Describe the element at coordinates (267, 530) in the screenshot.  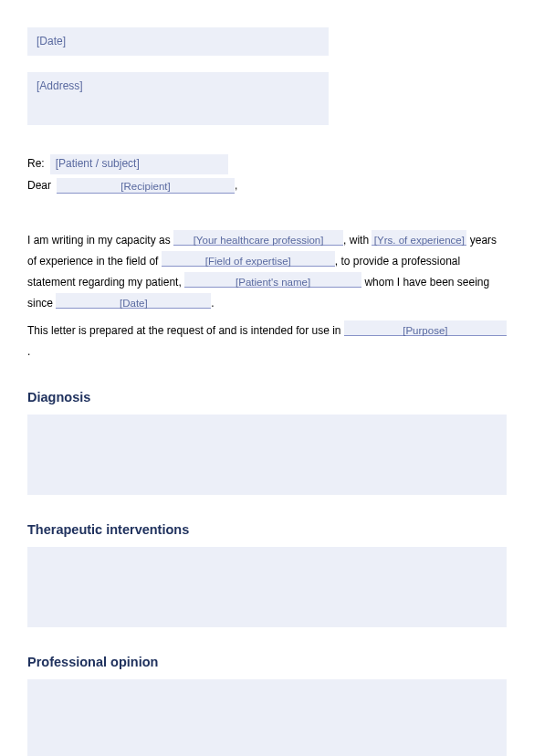
I see `therapeutic-heading: Therapeutic interventions` at that location.